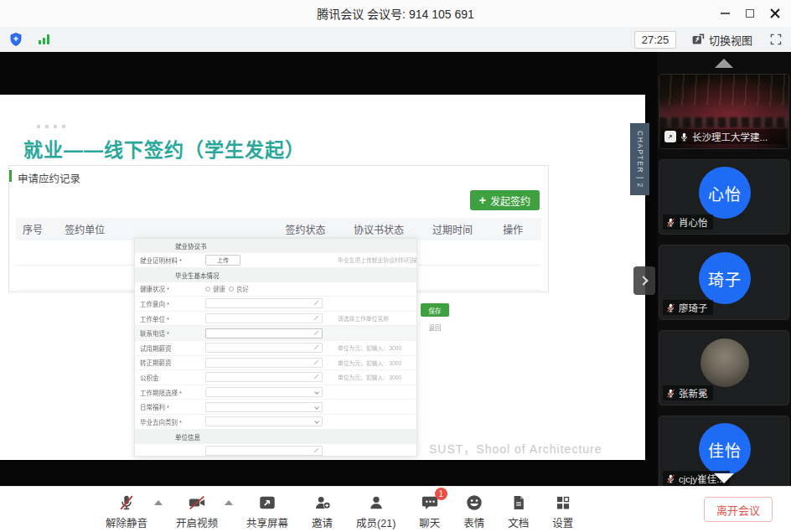 This screenshot has height=532, width=791. I want to click on close-button, so click(775, 13).